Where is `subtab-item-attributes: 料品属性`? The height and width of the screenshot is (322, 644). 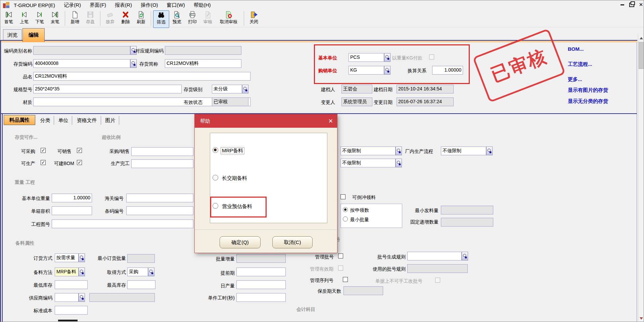
subtab-item-attributes: 料品属性 is located at coordinates (19, 120).